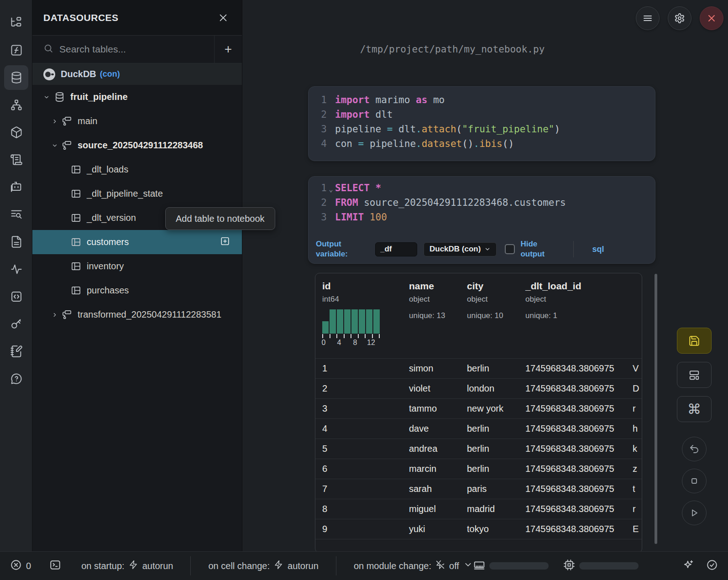 The image size is (728, 580). Describe the element at coordinates (438, 319) in the screenshot. I see `column-header-name: name object unique: 13` at that location.